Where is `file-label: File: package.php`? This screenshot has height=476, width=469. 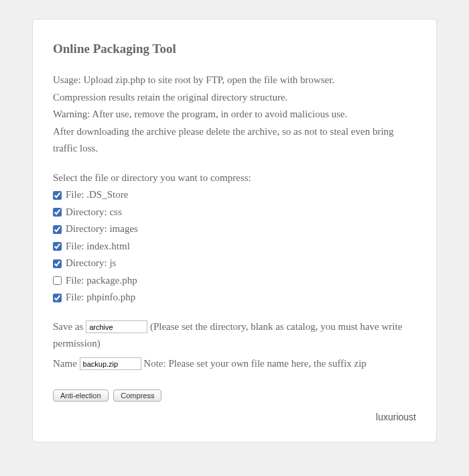
file-label: File: package.php is located at coordinates (102, 281).